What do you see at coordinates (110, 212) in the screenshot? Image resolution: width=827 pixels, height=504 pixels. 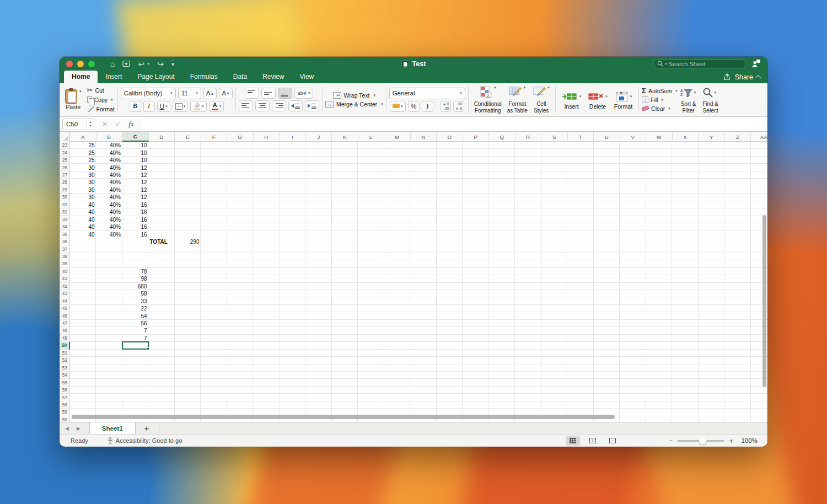 I see `cell-B32: 40%` at bounding box center [110, 212].